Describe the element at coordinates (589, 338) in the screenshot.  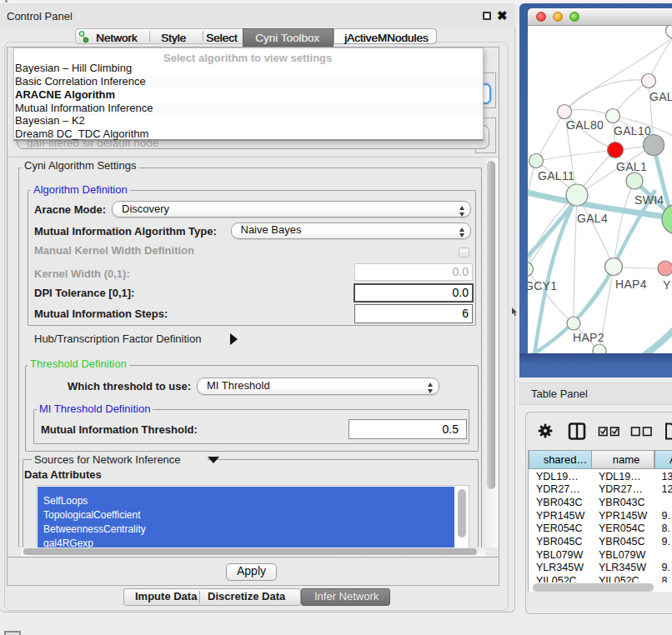
I see `svg-text: HAP2` at that location.